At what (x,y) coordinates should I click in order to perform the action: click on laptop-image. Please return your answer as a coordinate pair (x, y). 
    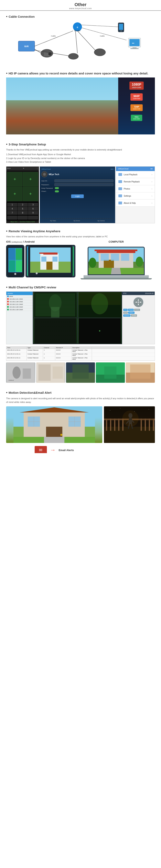
    Looking at the image, I should click on (116, 262).